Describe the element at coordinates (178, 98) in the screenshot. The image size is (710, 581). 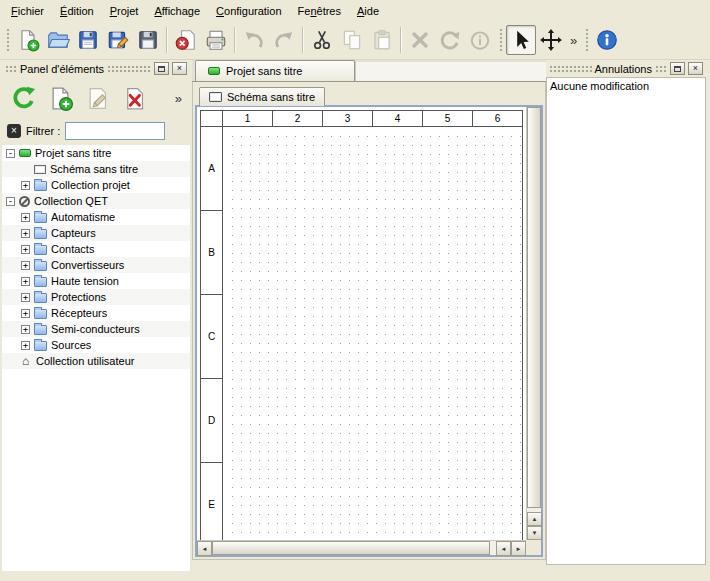
I see `panel-overflow: »` at that location.